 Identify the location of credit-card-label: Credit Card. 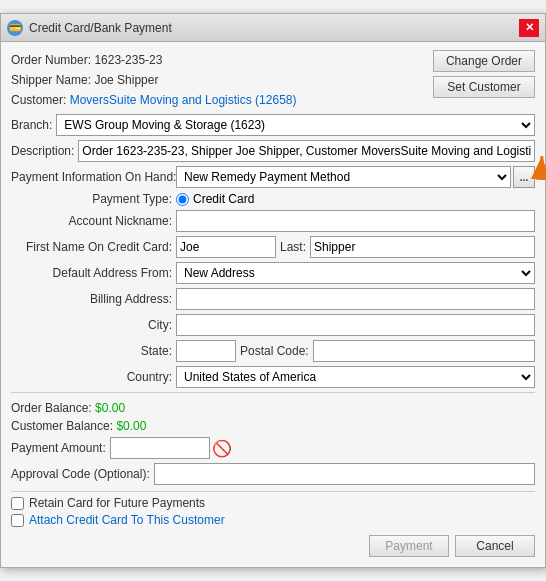
(224, 199).